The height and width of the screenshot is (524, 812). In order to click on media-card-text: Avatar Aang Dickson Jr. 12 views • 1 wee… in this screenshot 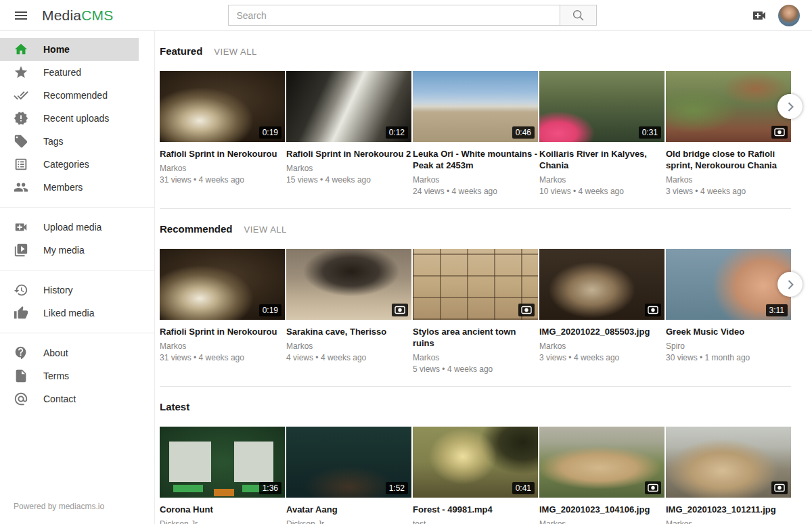, I will do `click(349, 514)`.